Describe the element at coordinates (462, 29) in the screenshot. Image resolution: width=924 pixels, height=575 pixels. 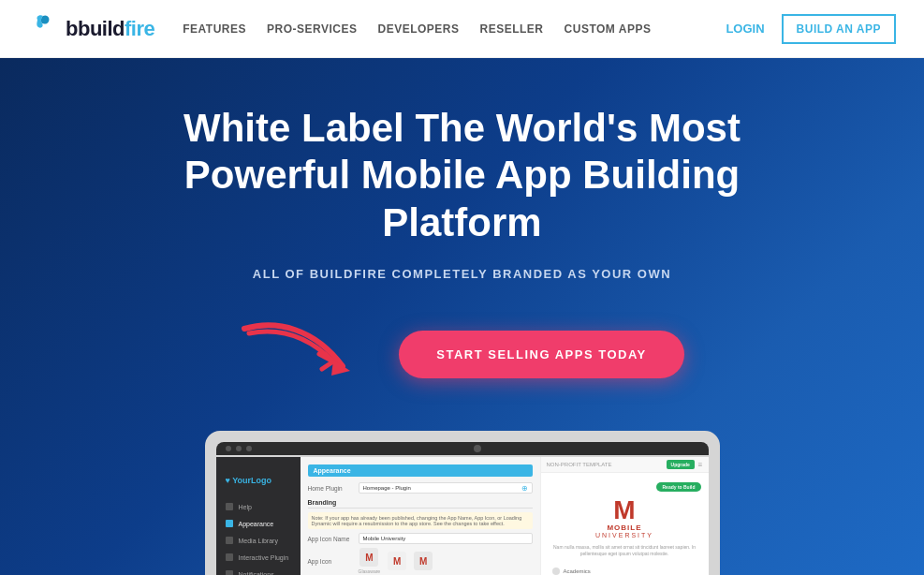
I see `navbar: bbuildfire FEATURES PRO-SERVICES DEVELOP…` at that location.